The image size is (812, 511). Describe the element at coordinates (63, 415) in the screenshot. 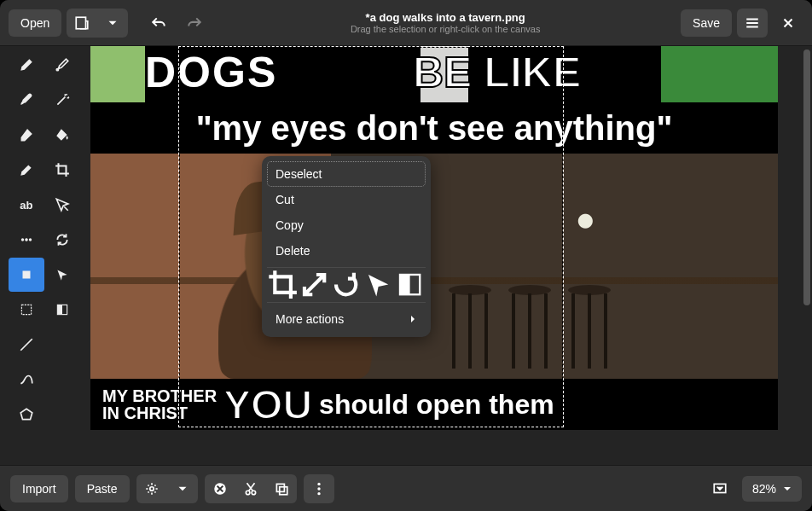

I see `tool-empty3` at that location.